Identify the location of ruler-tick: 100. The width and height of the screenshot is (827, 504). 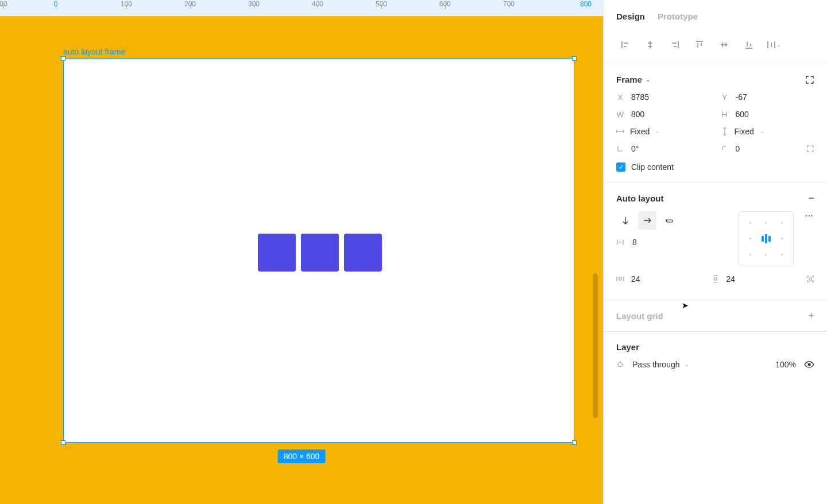
(132, 4).